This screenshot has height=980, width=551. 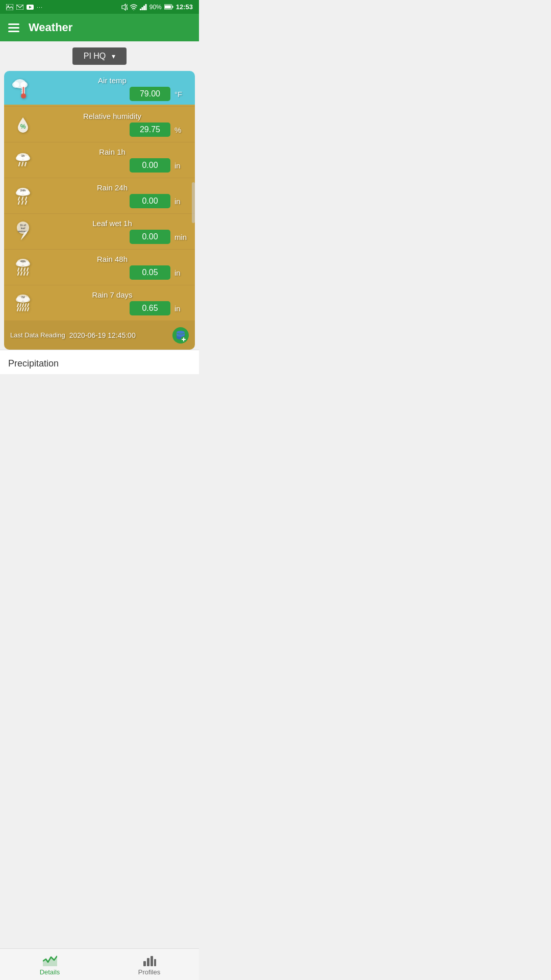 I want to click on thermometer-icon, so click(x=23, y=89).